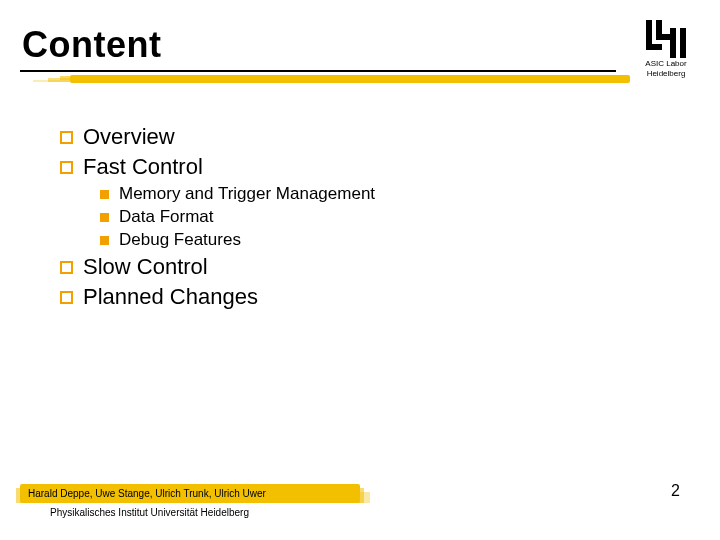 The image size is (720, 540). What do you see at coordinates (190, 494) in the screenshot?
I see `footer-highlight-bar: Harald Deppe, Uwe Stange, Ulrich Trunk, …` at bounding box center [190, 494].